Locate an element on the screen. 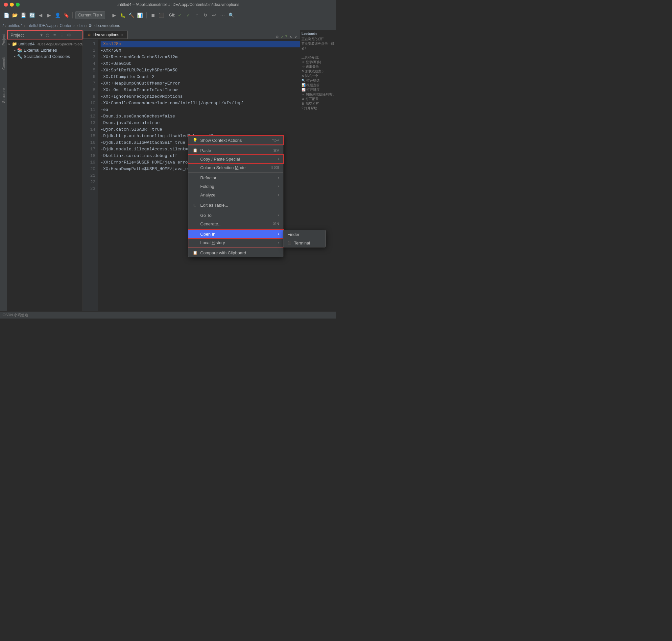 The image size is (672, 641). minimize-button is located at coordinates (12, 5).